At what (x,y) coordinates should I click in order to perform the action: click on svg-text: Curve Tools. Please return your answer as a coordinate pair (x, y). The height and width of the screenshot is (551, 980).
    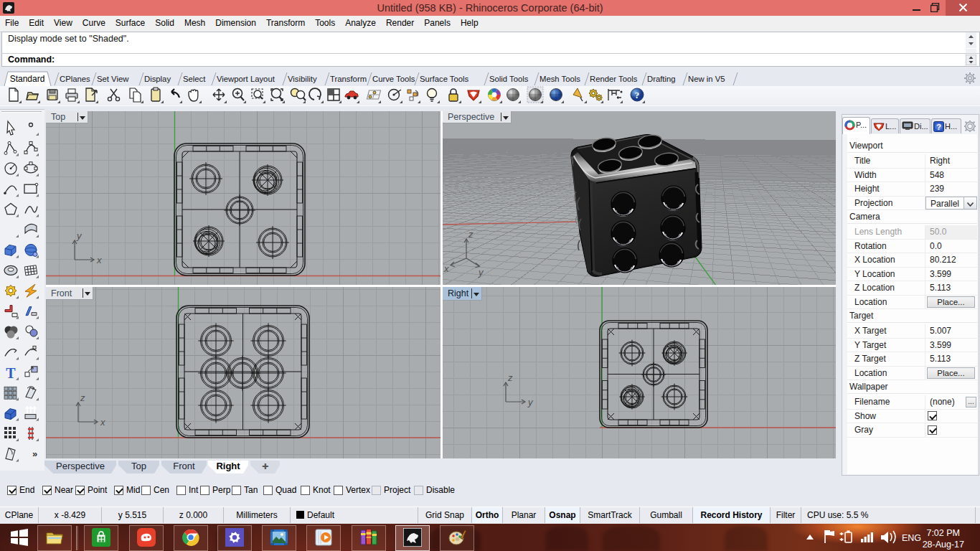
    Looking at the image, I should click on (394, 79).